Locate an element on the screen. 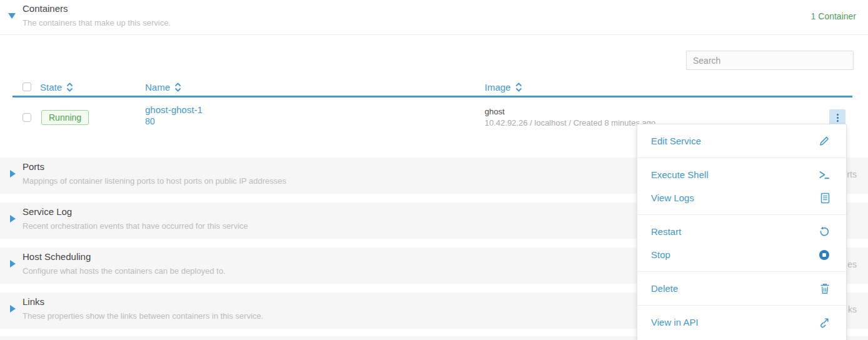 The image size is (868, 340). table-header-underline is located at coordinates (433, 96).